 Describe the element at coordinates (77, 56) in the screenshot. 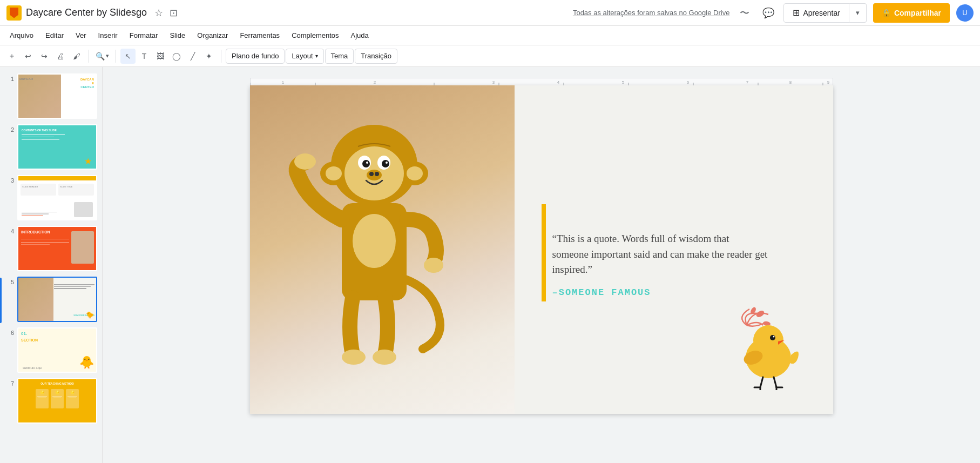

I see `paint-btn: 🖌` at that location.